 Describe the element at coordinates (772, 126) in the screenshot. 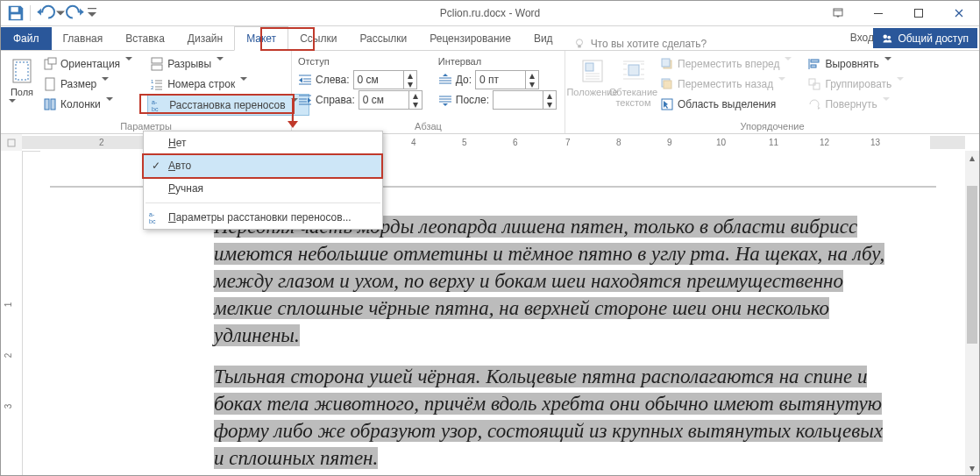

I see `group-arrange-label: Упорядочение` at that location.